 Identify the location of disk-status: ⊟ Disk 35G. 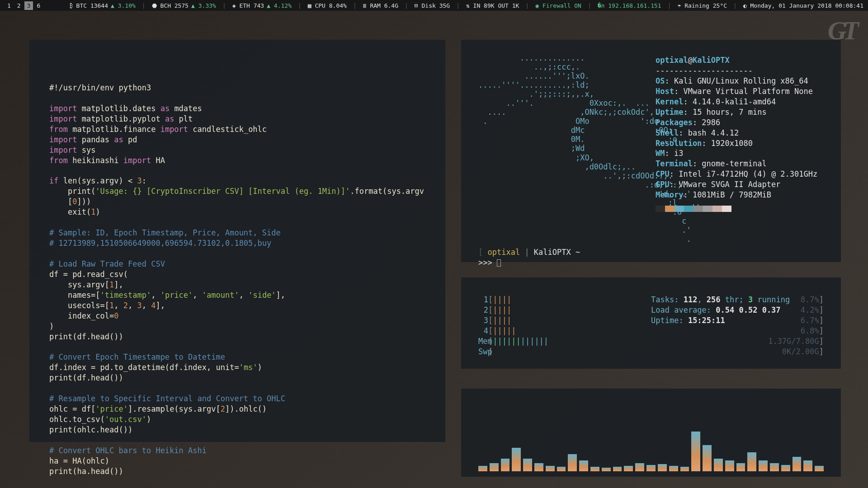
(432, 5).